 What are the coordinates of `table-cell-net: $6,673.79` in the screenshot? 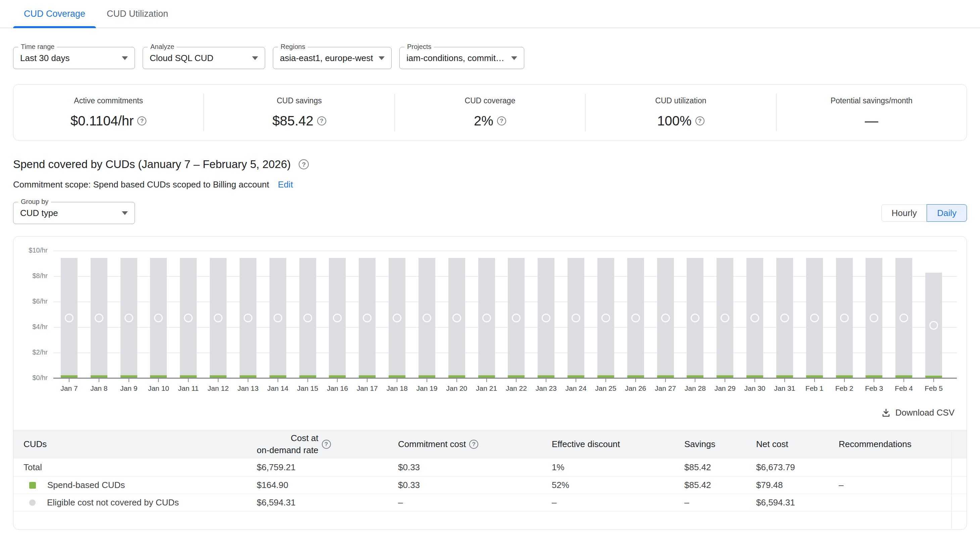 It's located at (797, 467).